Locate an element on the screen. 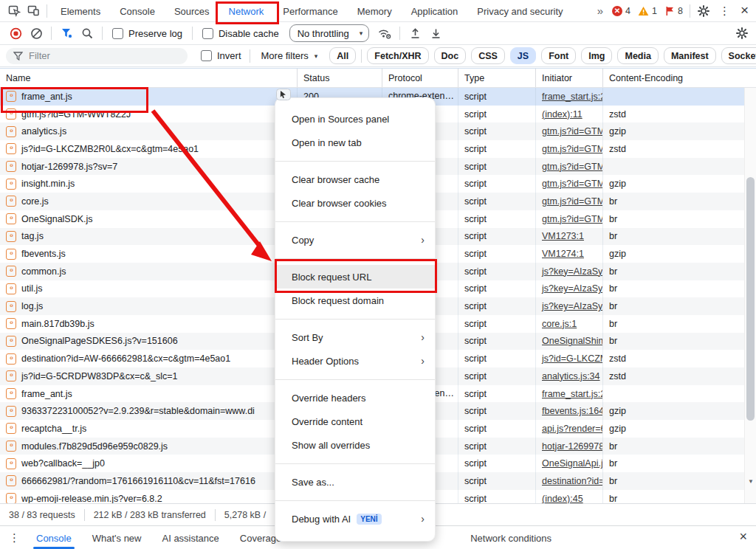 The height and width of the screenshot is (549, 756). inspect-element-button is located at coordinates (14, 11).